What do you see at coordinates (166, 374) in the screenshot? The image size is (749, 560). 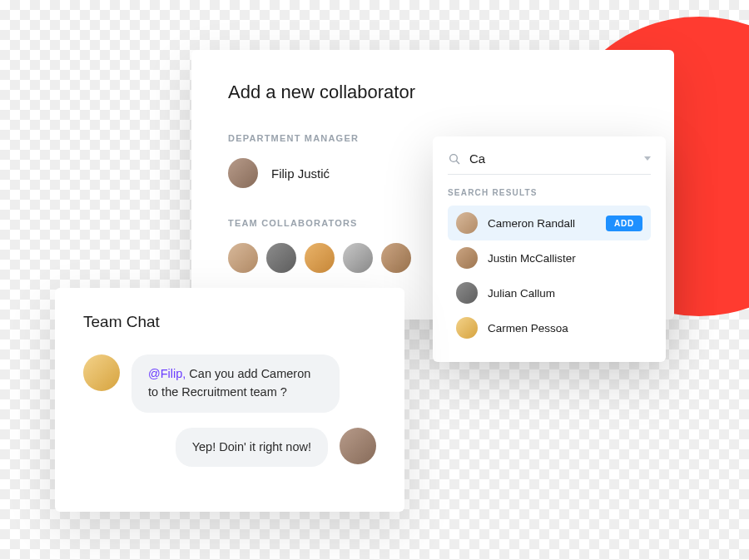 I see `mention: @Filip,` at bounding box center [166, 374].